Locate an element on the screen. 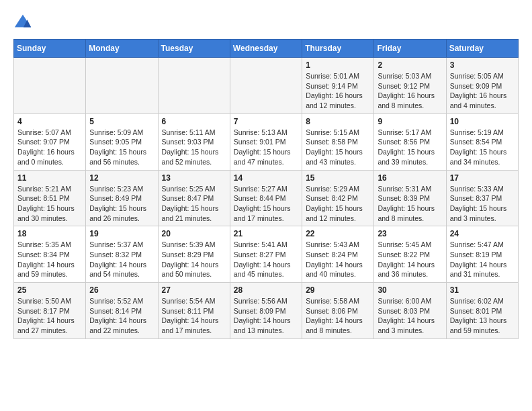 This screenshot has width=532, height=411. day-info: Sunrise: 5:33 AM Sunset: 8:37 PM Dayligh… is located at coordinates (482, 204).